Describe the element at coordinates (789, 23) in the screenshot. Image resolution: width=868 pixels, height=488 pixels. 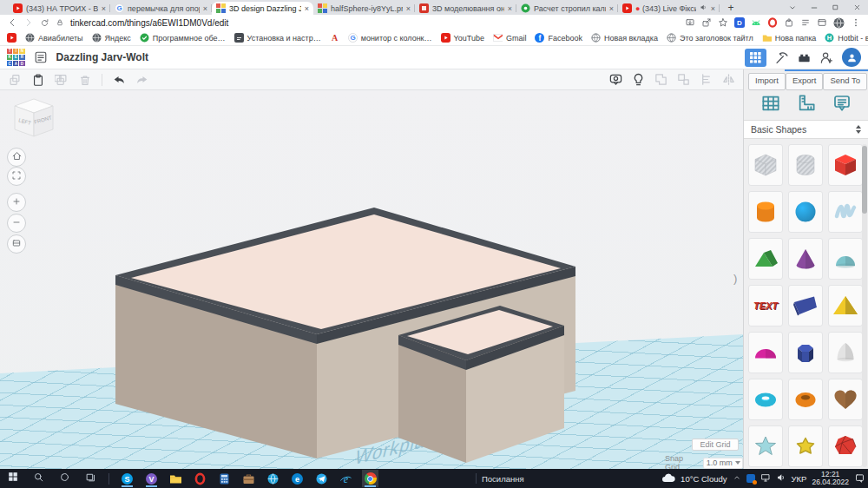
I see `extensions-puzzle-icon` at that location.